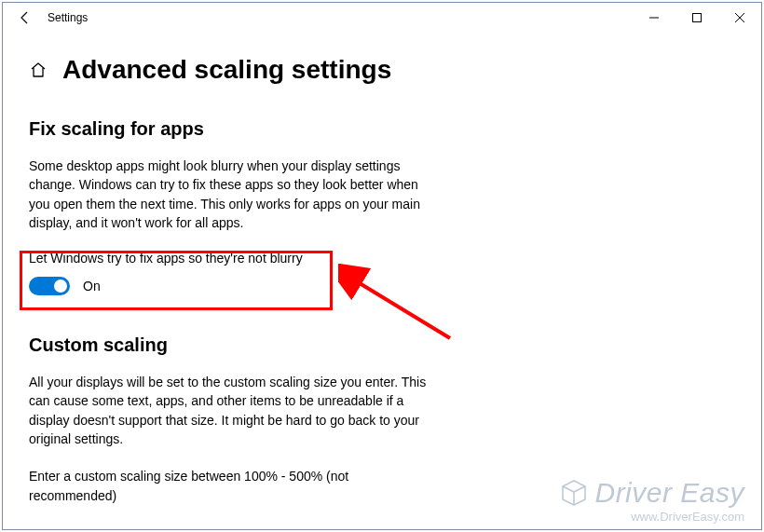 Image resolution: width=764 pixels, height=532 pixels. What do you see at coordinates (234, 486) in the screenshot?
I see `custom-scaling-hint: Enter a custom scaling size between 100%…` at bounding box center [234, 486].